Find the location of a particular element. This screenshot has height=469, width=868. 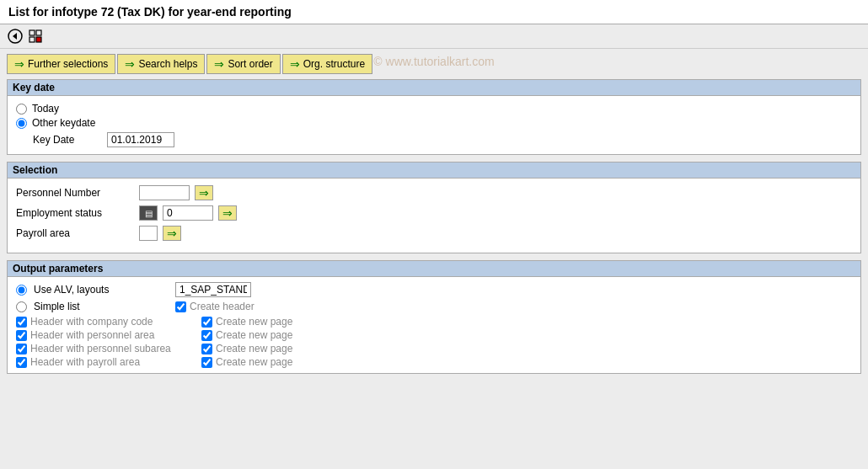

tab-org-structure: ⇒ Org. structure is located at coordinates (327, 64).